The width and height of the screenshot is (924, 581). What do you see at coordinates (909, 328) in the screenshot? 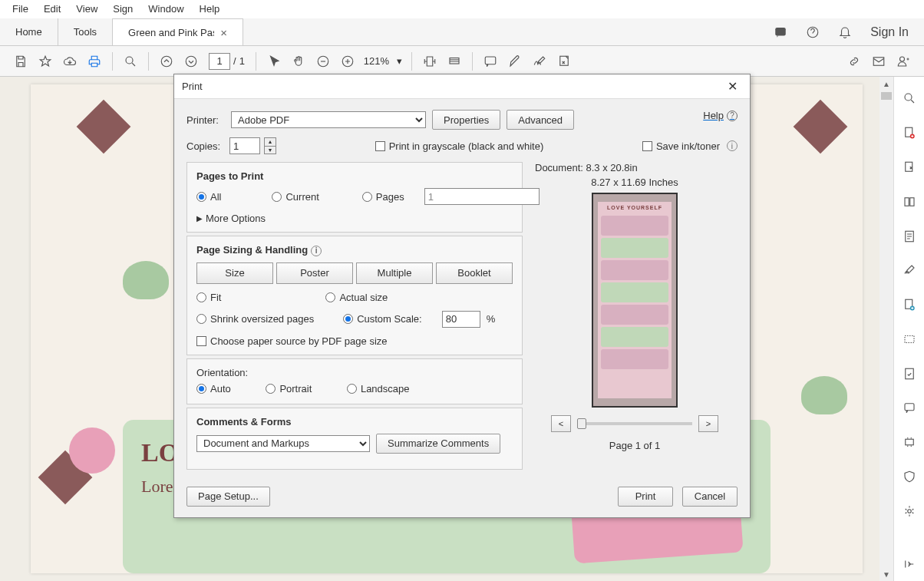
I see `right-toolbar` at bounding box center [909, 328].